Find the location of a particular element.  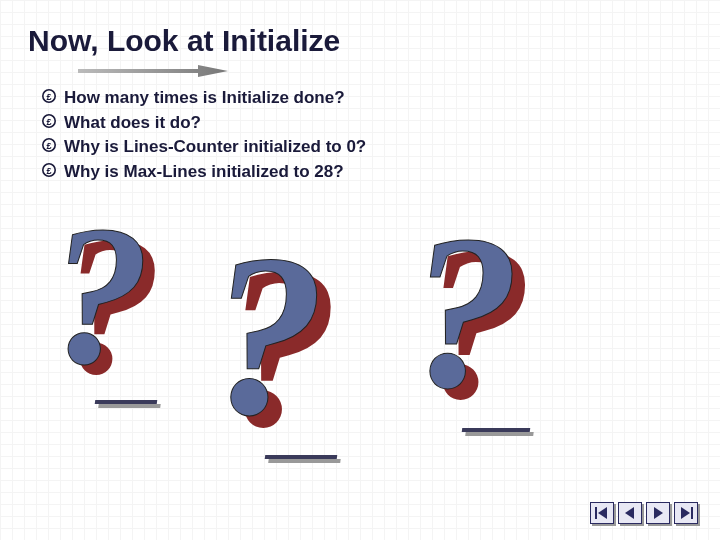

slide-title: Now, Look at Initialize is located at coordinates (360, 41).